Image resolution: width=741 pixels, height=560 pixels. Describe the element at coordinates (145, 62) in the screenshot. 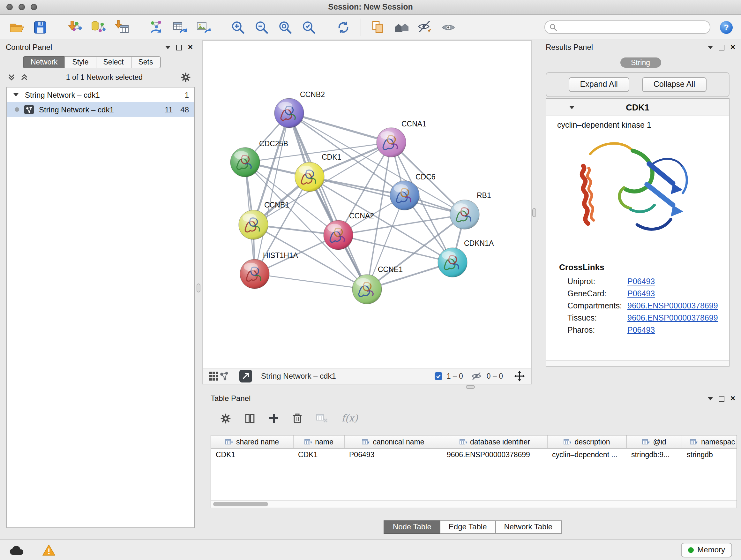

I see `tab-sets: Sets` at that location.